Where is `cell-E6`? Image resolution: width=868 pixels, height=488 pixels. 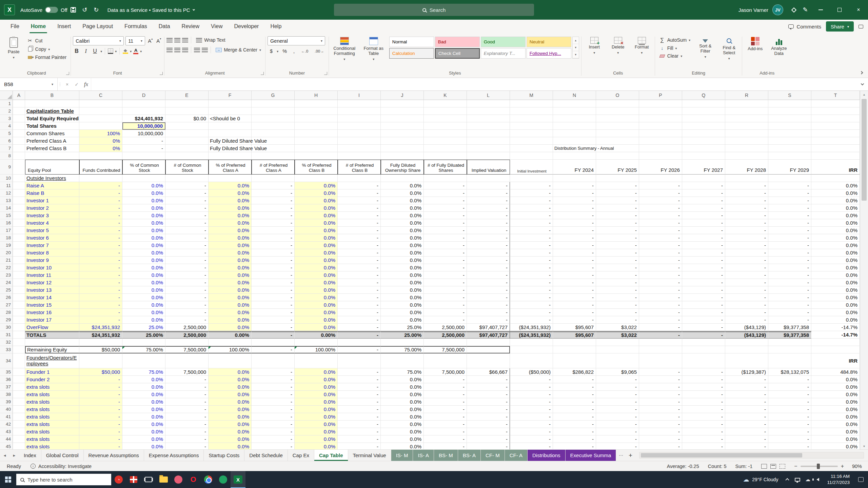
cell-E6 is located at coordinates (187, 141).